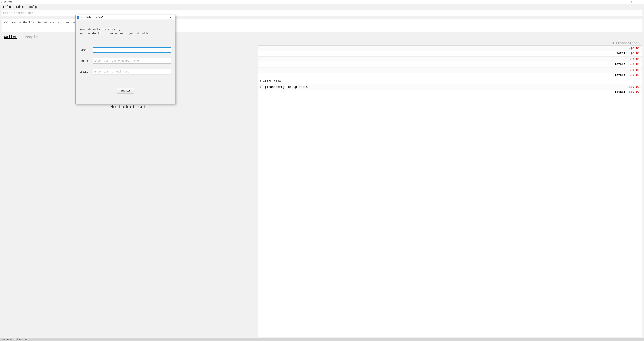 The image size is (644, 341). What do you see at coordinates (450, 48) in the screenshot?
I see `transaction-row: -$8.00` at bounding box center [450, 48].